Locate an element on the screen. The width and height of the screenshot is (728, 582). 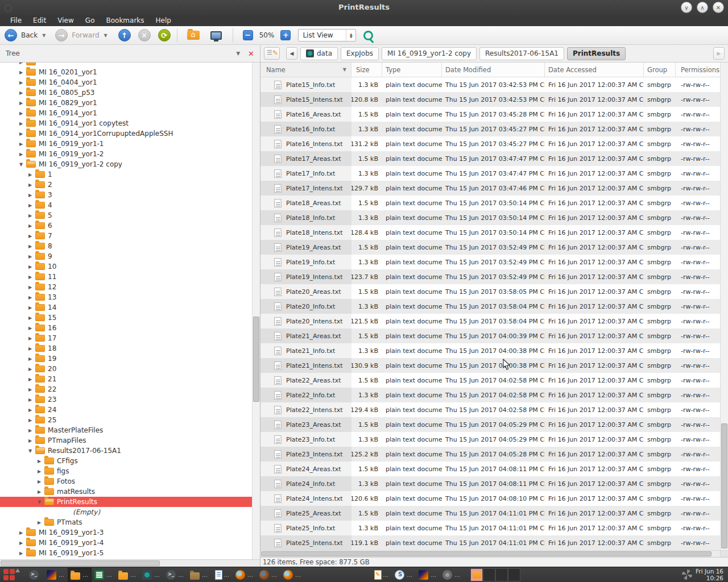
file-row: Plate17_Areas.txt 1.5 kB plain text docu… is located at coordinates (490, 159).